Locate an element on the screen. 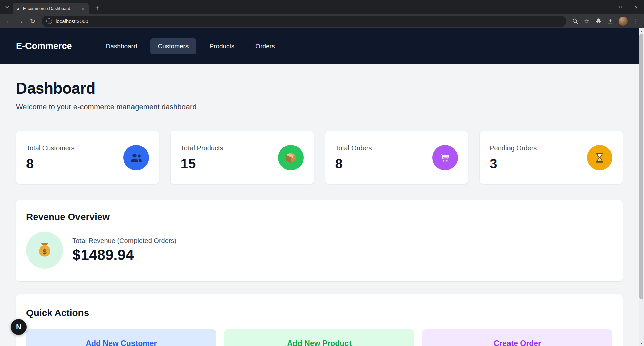 This screenshot has height=346, width=644. zoom-icon is located at coordinates (575, 21).